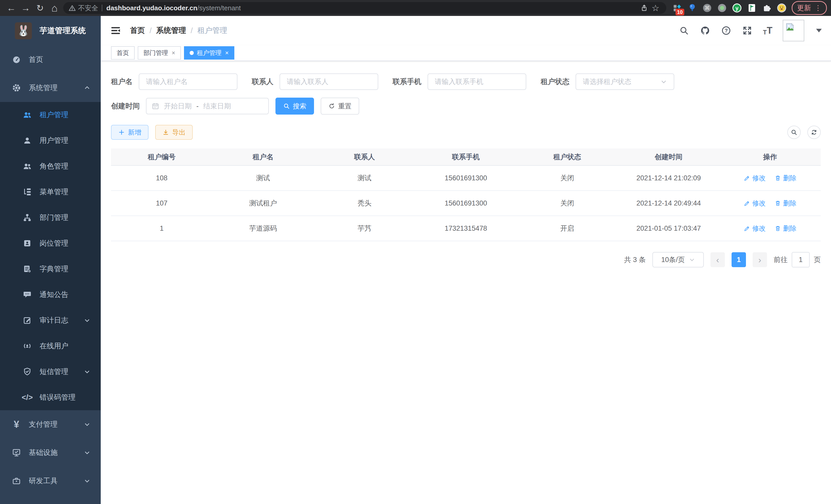 This screenshot has width=831, height=504. I want to click on extension-flag-icon, so click(752, 8).